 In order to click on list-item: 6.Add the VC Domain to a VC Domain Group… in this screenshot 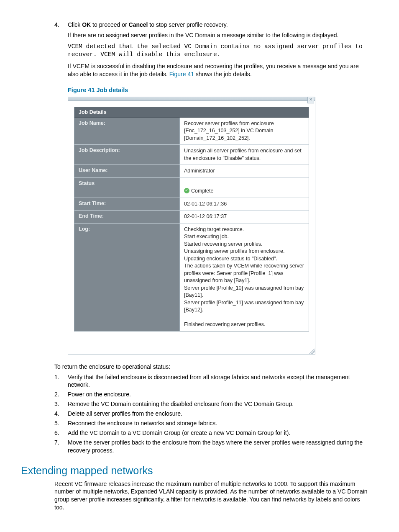, I will do `click(212, 433)`.